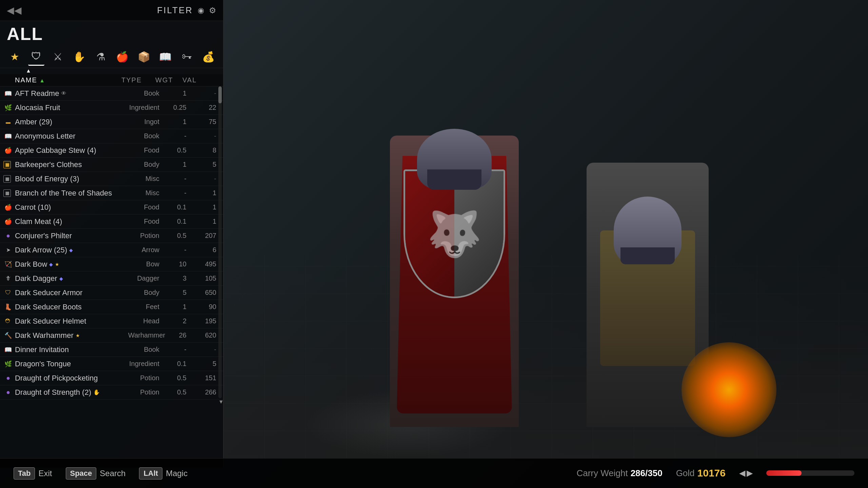 This screenshot has width=868, height=488. Describe the element at coordinates (701, 473) in the screenshot. I see `gold-display: Gold 10176` at that location.